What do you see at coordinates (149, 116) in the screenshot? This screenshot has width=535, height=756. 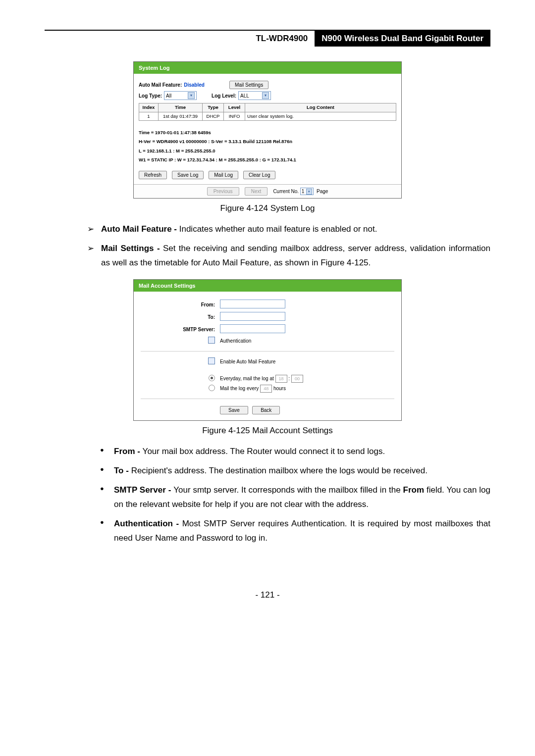 I see `cell-index: 1` at bounding box center [149, 116].